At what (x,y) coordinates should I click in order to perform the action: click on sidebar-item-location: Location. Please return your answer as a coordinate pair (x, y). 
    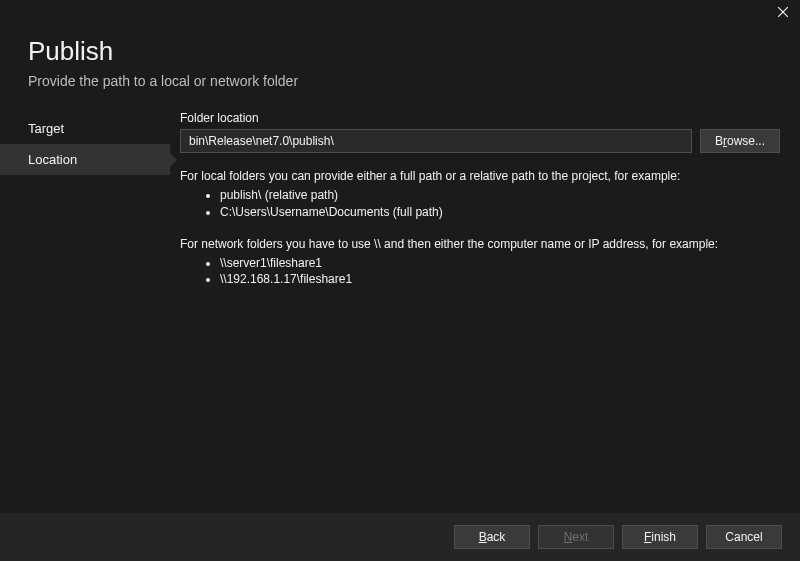
    Looking at the image, I should click on (85, 160).